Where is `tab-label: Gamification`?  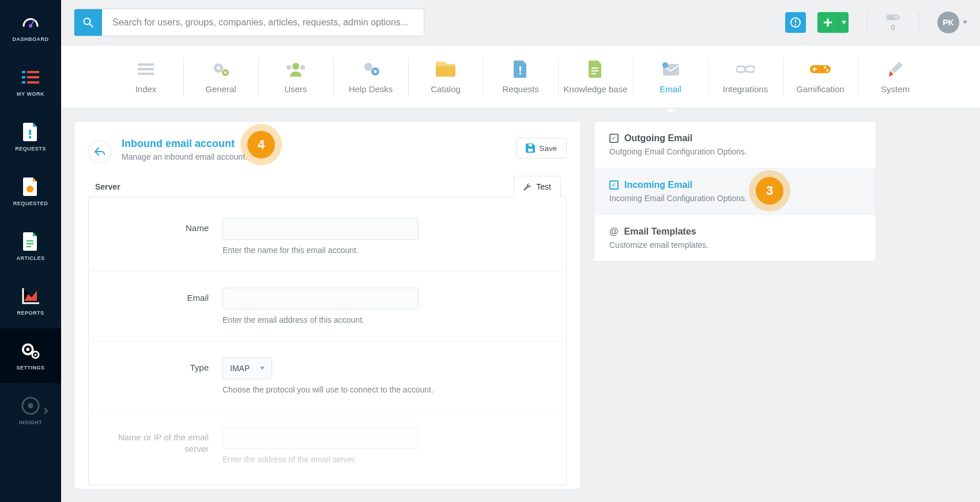
tab-label: Gamification is located at coordinates (820, 89).